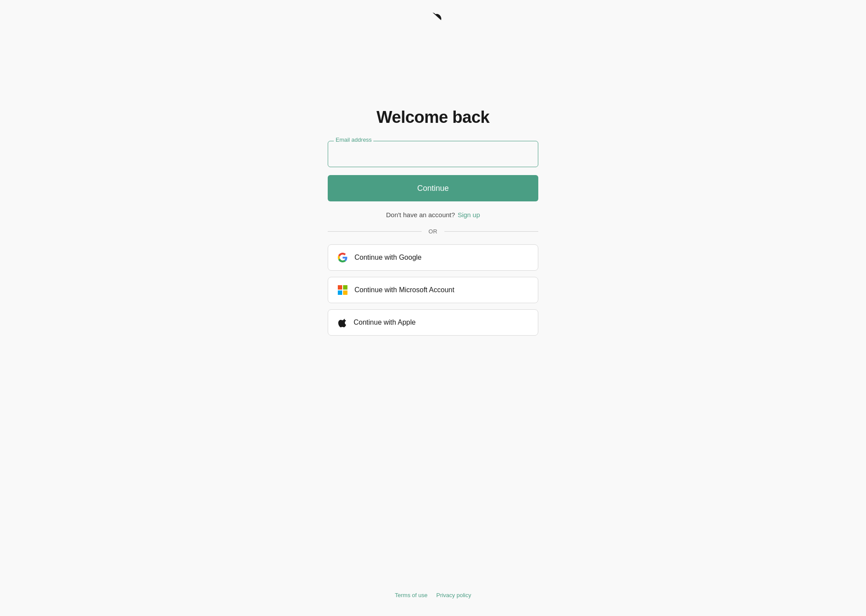 Image resolution: width=866 pixels, height=616 pixels. Describe the element at coordinates (433, 22) in the screenshot. I see `openai-logo-icon` at that location.